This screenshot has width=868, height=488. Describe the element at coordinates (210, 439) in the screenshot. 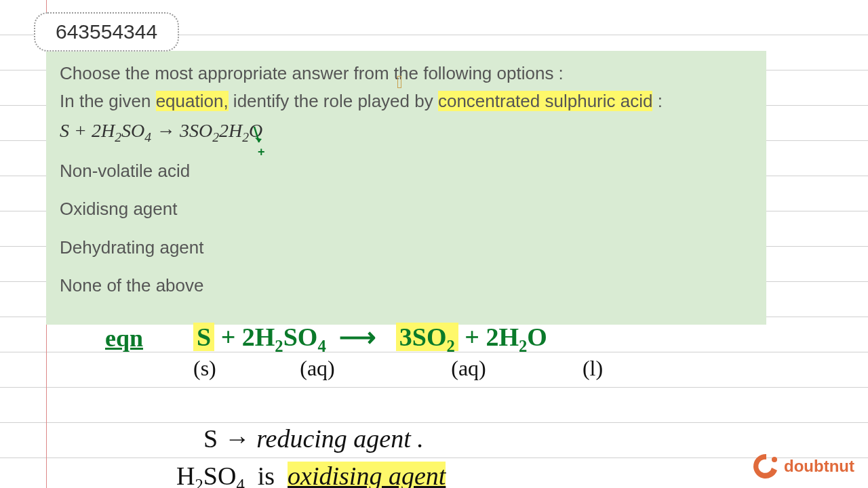

I see `hw-l3-s: S` at that location.